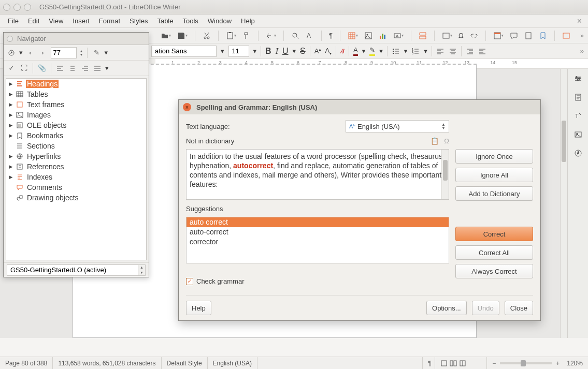 Image resolution: width=588 pixels, height=369 pixels. What do you see at coordinates (24, 68) in the screenshot?
I see `nav-set-reminder-icon: ⛶` at bounding box center [24, 68].